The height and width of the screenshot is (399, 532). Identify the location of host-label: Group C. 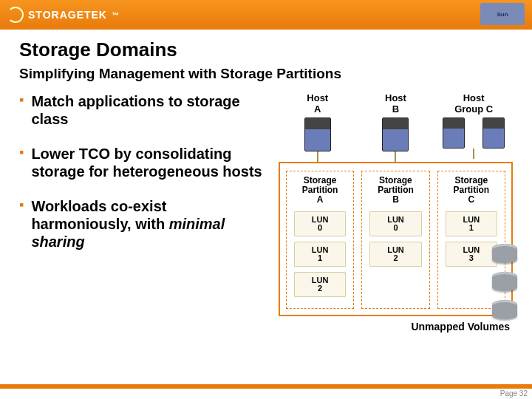
(474, 109).